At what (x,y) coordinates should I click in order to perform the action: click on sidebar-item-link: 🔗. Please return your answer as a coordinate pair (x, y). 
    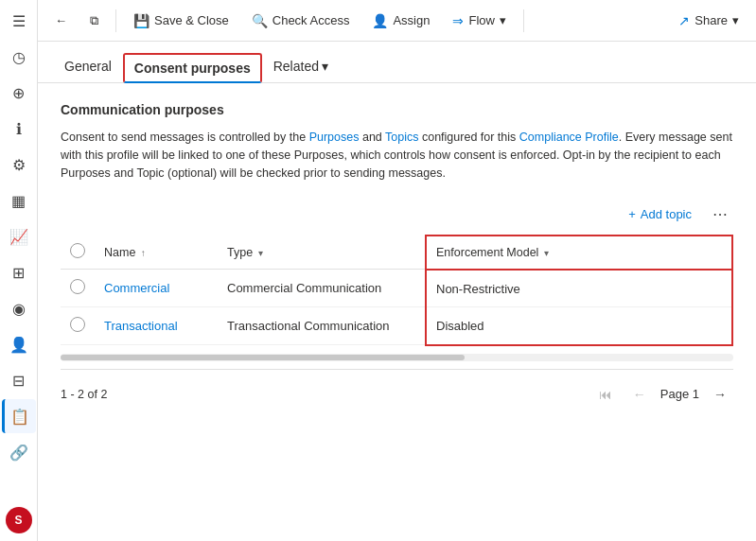
    Looking at the image, I should click on (19, 452).